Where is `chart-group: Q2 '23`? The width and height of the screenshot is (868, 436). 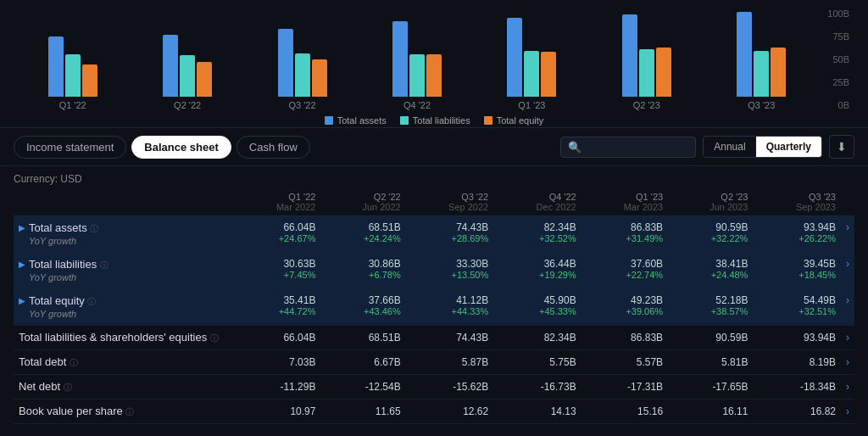
chart-group: Q2 '23 is located at coordinates (646, 57).